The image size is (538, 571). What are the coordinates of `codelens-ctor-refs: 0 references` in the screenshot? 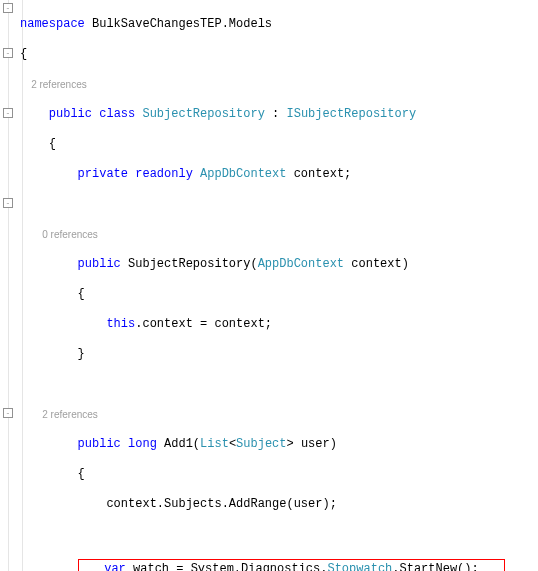 It's located at (262, 234).